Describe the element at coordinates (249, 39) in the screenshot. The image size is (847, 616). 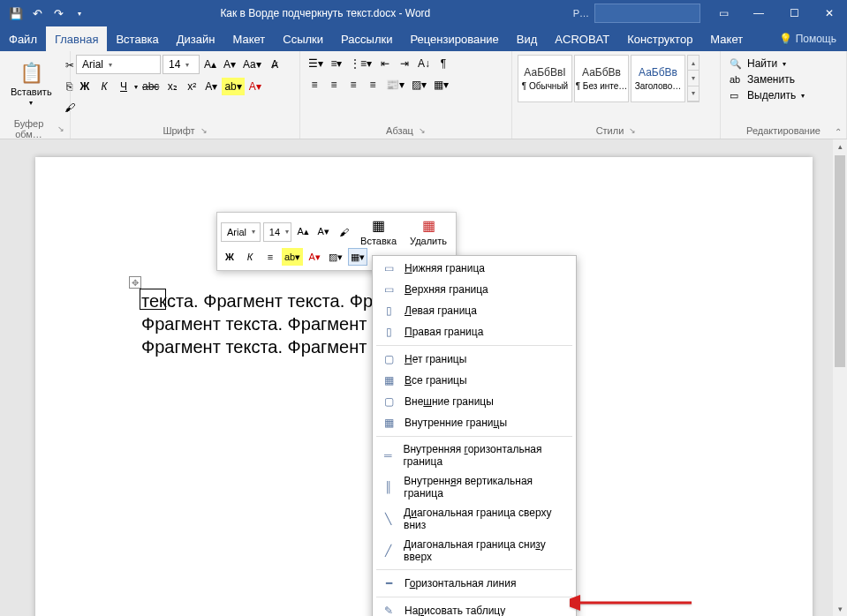
I see `tab-layout: Макет` at that location.